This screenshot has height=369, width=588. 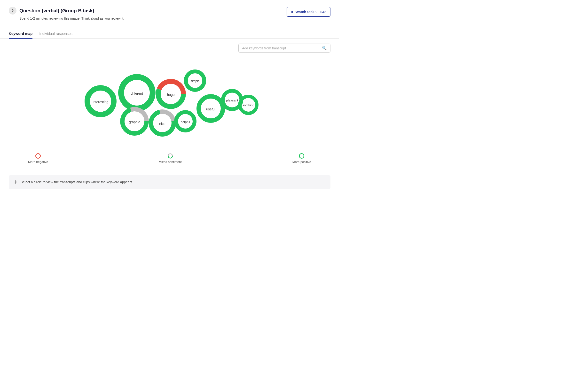 What do you see at coordinates (38, 156) in the screenshot?
I see `legend-negative-dot` at bounding box center [38, 156].